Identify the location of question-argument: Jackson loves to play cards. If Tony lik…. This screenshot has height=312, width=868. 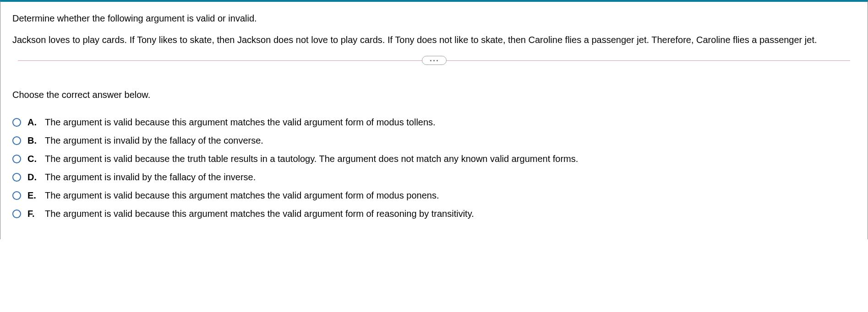
(434, 40).